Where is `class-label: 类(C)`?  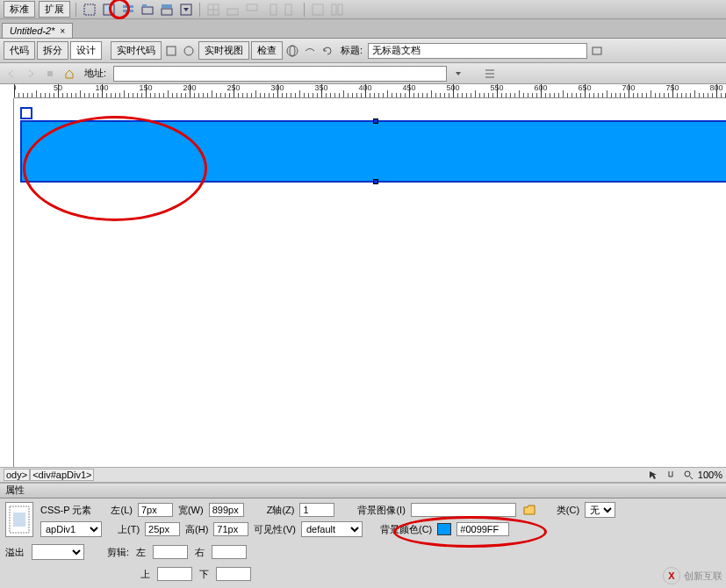 class-label: 类(C) is located at coordinates (568, 511).